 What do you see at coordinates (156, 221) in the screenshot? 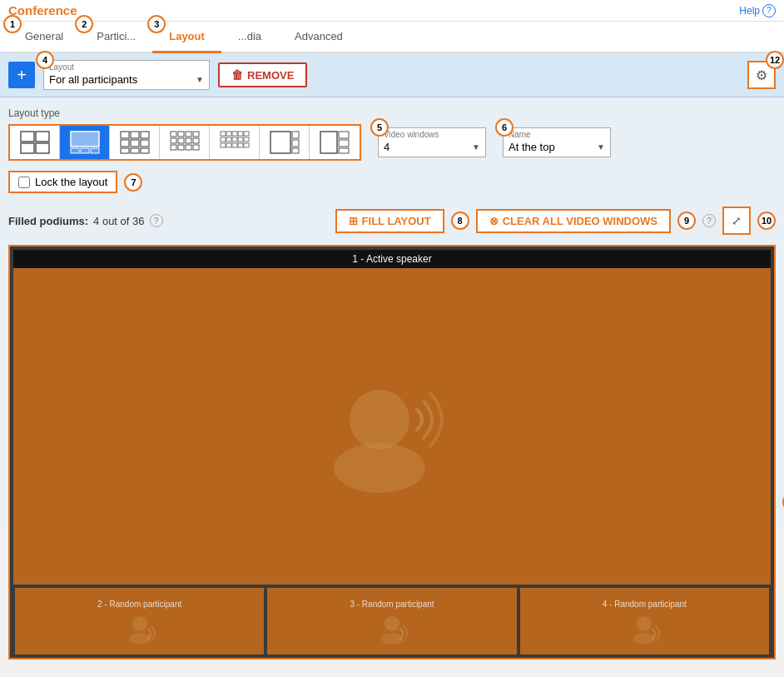
I see `info-icon: ?` at bounding box center [156, 221].